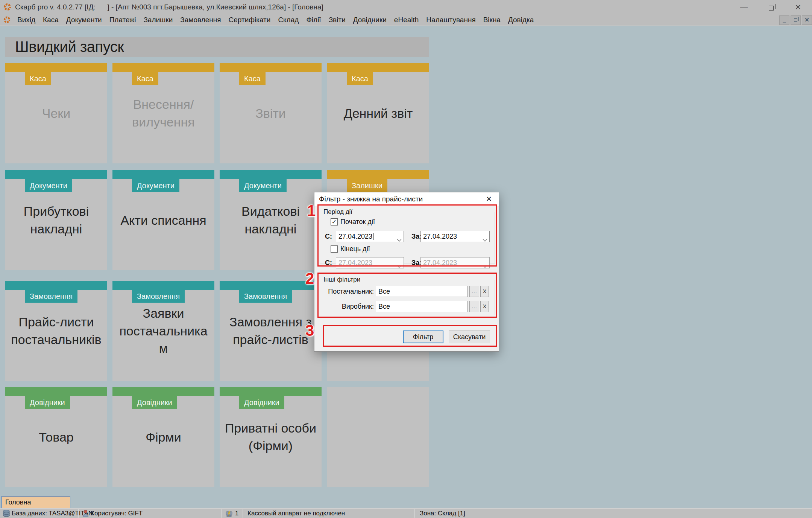  I want to click on tile-vydatkovi-nakladni: Документи Видаткові накладні, so click(271, 220).